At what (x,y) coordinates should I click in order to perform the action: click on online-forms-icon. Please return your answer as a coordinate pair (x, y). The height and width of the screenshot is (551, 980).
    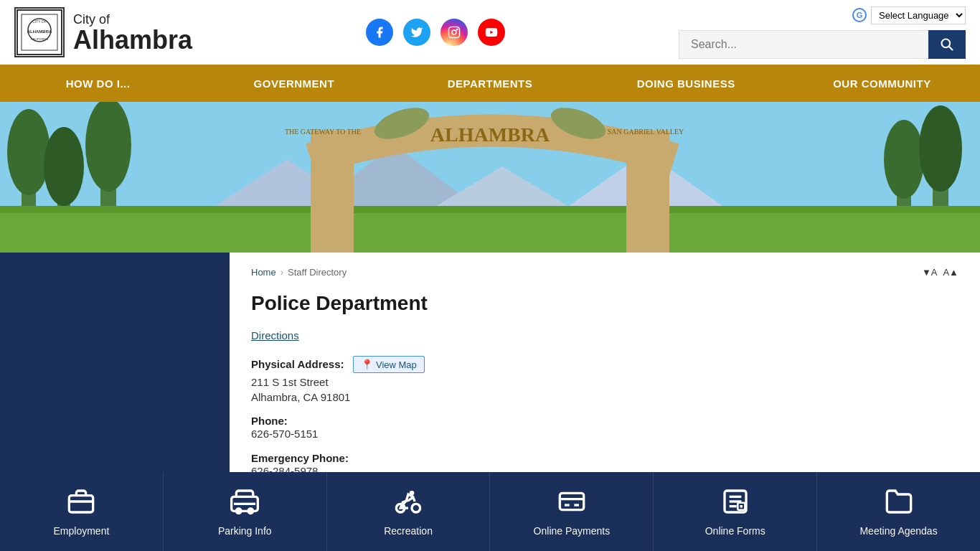
    Looking at the image, I should click on (735, 496).